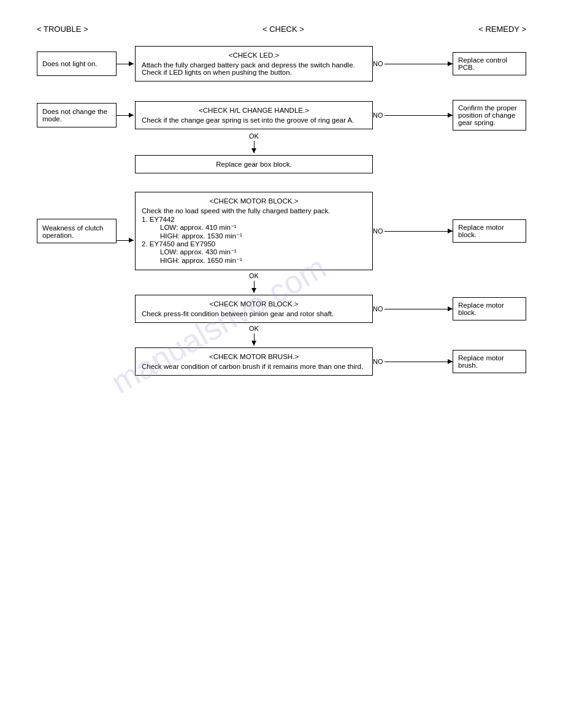  Describe the element at coordinates (378, 231) in the screenshot. I see `no-label-3: NO` at that location.